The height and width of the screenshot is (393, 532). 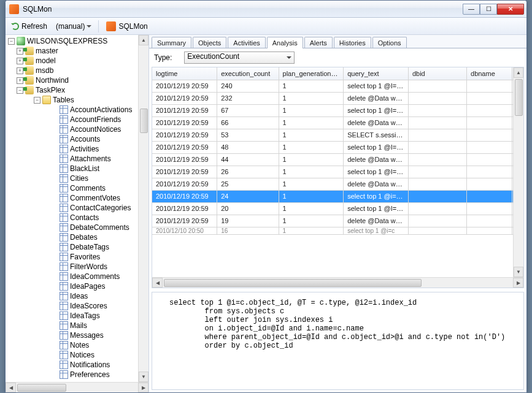 I want to click on tree-table: Comments, so click(x=77, y=188).